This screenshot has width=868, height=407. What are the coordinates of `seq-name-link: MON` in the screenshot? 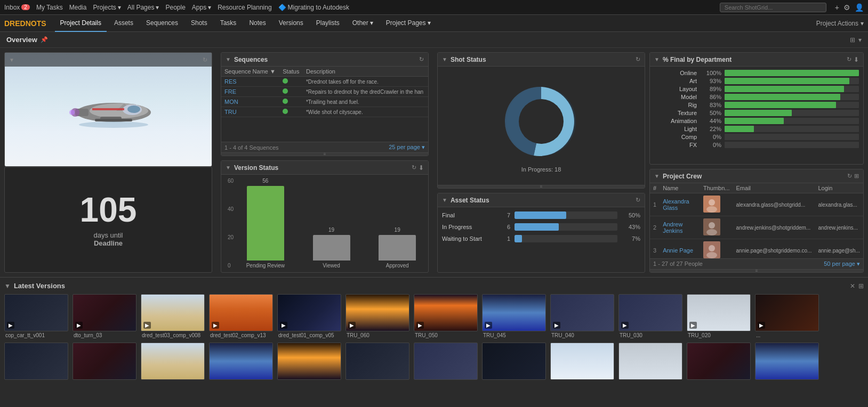 It's located at (231, 102).